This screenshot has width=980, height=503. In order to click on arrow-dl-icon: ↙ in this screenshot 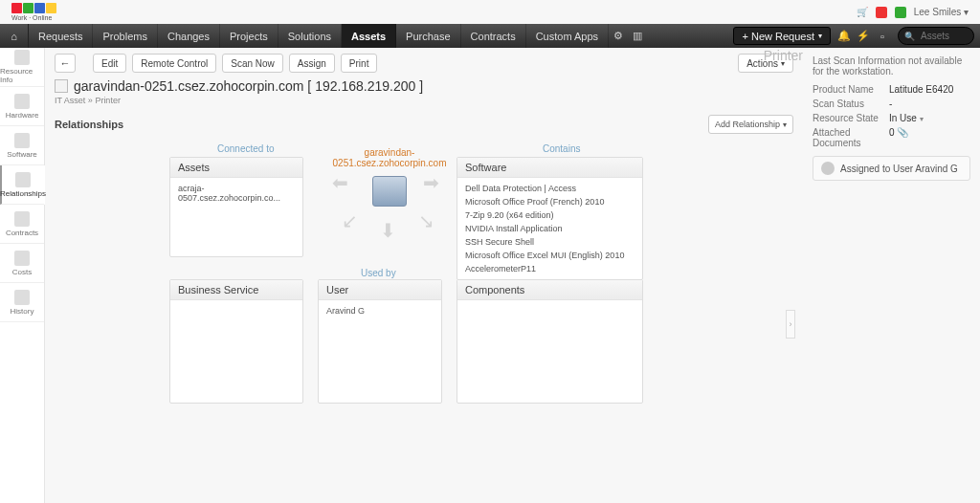, I will do `click(350, 221)`.